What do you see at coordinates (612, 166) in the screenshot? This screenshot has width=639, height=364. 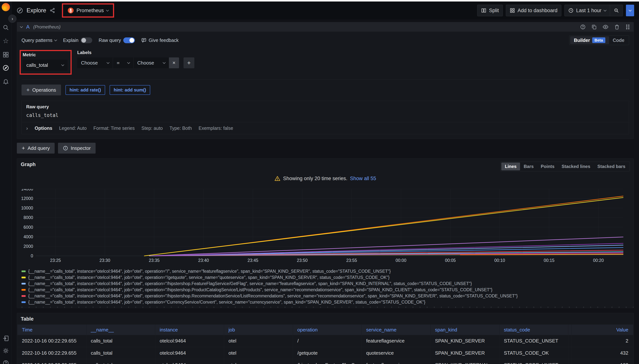 I see `tab-stacked-bars: Stacked bars` at bounding box center [612, 166].